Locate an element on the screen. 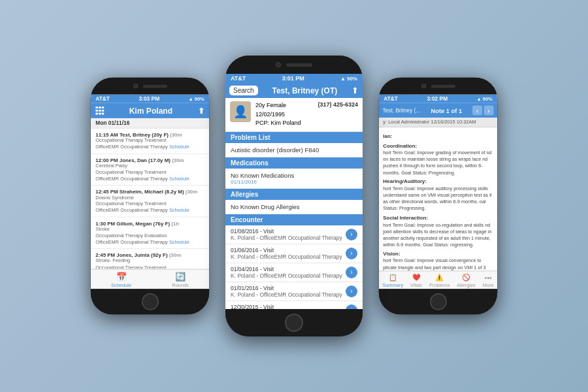 Image resolution: width=588 pixels, height=392 pixels. share-icon: ⬆ is located at coordinates (201, 110).